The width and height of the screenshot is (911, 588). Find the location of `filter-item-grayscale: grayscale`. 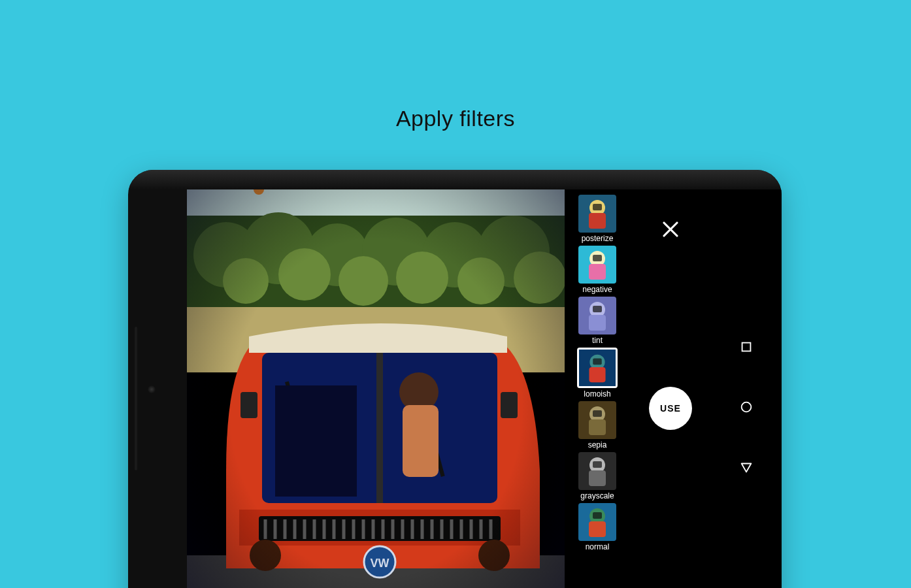

filter-item-grayscale: grayscale is located at coordinates (597, 476).